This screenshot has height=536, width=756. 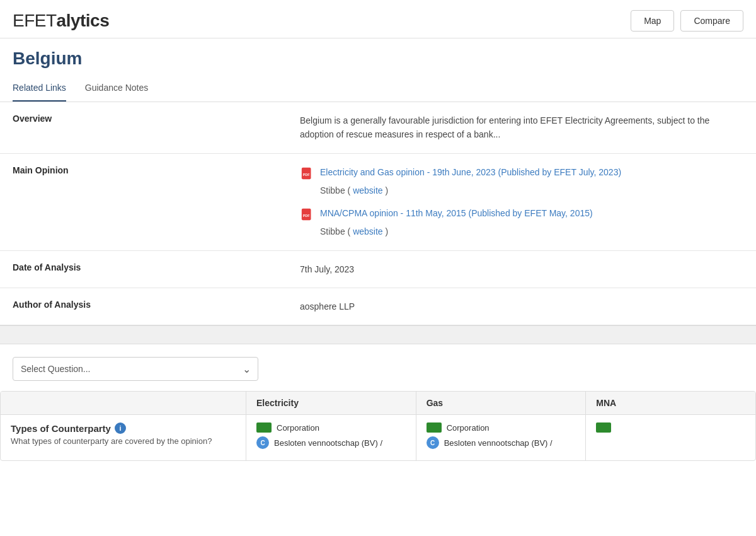 What do you see at coordinates (331, 438) in the screenshot?
I see `electricity-data-cell: Corporation C Besloten vennootschap (BV)…` at bounding box center [331, 438].